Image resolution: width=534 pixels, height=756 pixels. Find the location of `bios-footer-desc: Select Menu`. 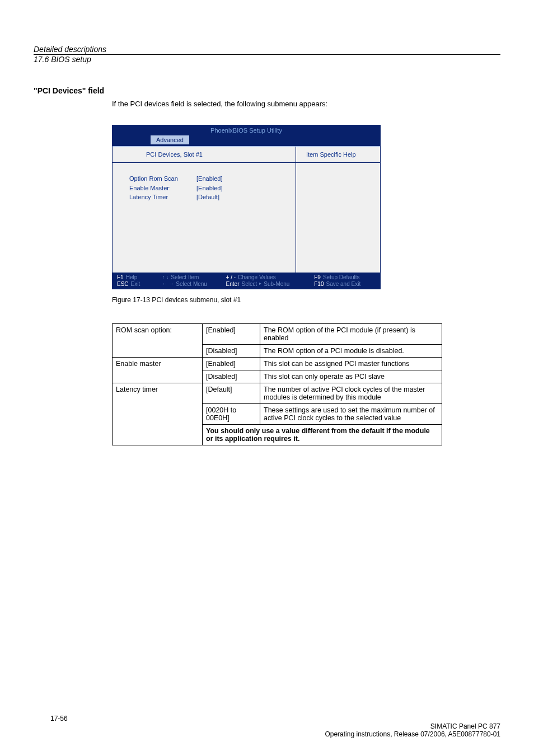

bios-footer-desc: Select Menu is located at coordinates (191, 284).